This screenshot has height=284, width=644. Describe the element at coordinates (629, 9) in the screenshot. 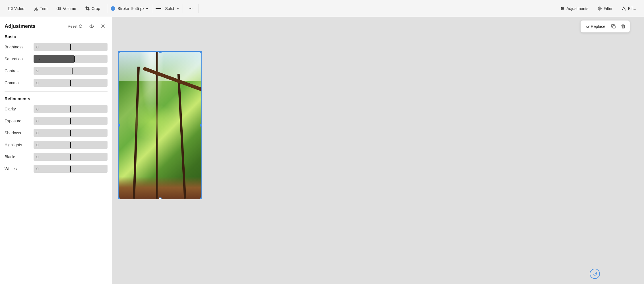

I see `effects-button: Eff...` at that location.